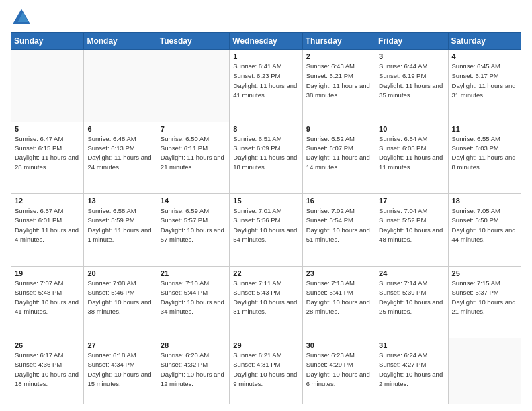 Image resolution: width=532 pixels, height=411 pixels. Describe the element at coordinates (339, 201) in the screenshot. I see `day-number: 16` at that location.